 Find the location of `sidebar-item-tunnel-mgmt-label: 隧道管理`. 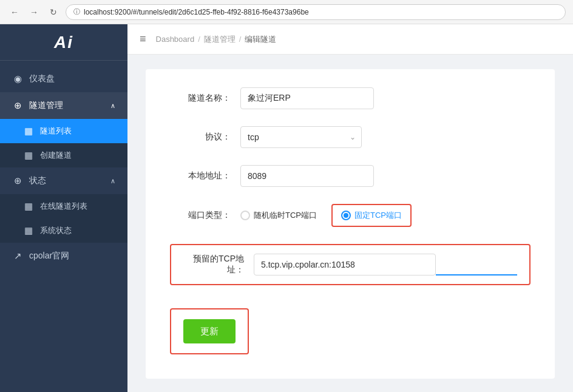

sidebar-item-tunnel-mgmt-label: 隧道管理 is located at coordinates (46, 106).